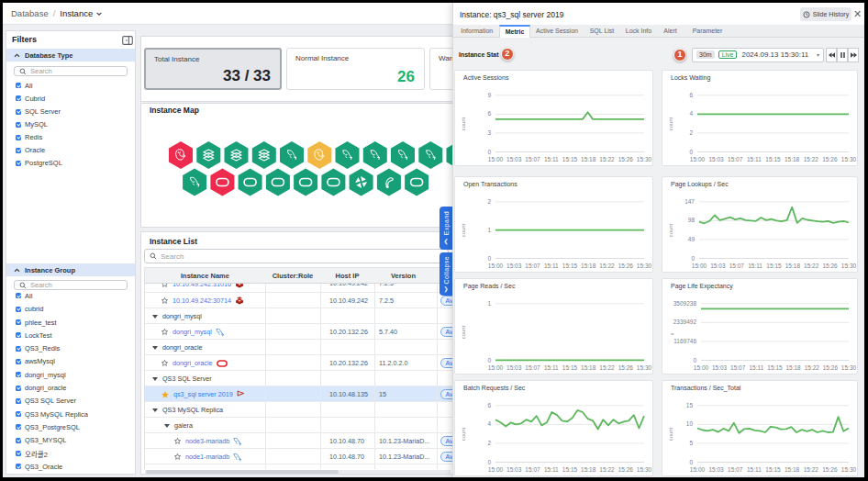  What do you see at coordinates (690, 202) in the screenshot?
I see `svg-text: 147` at bounding box center [690, 202].